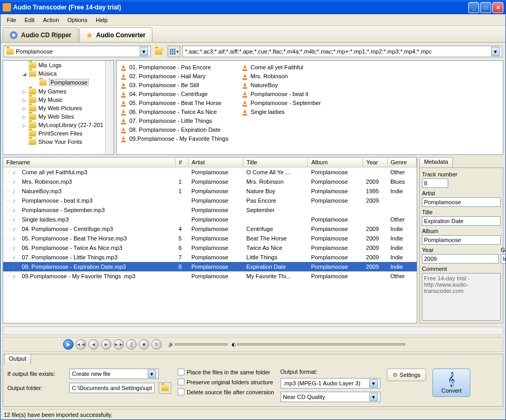 The height and width of the screenshot is (420, 506). What do you see at coordinates (343, 51) in the screenshot?
I see `file-filter-input: *.aac;*.ac3;*.aif;*.aiff;*.ape;*.cue;*.f…` at bounding box center [343, 51].